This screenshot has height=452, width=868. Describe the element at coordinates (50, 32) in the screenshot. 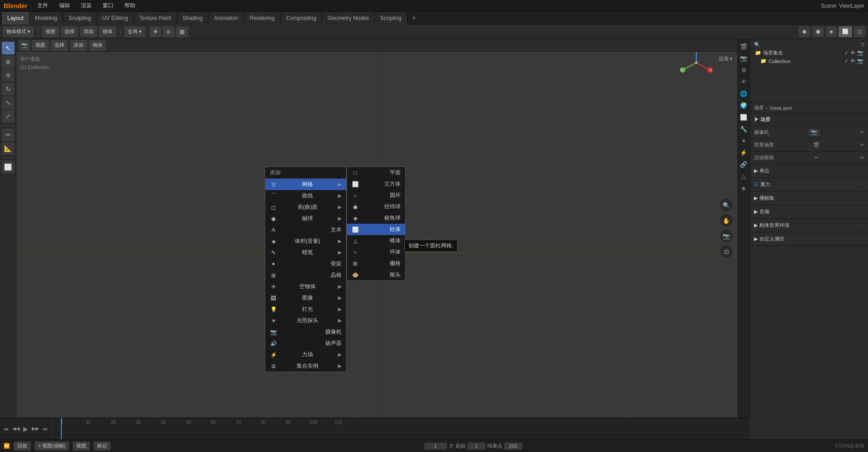

I see `view-button: 视图` at that location.